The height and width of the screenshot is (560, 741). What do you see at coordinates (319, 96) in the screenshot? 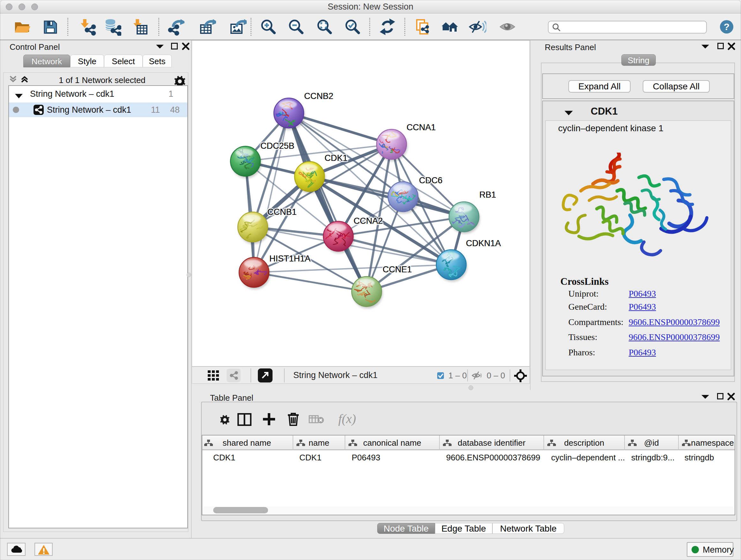
I see `svg-text: CCNB2` at bounding box center [319, 96].